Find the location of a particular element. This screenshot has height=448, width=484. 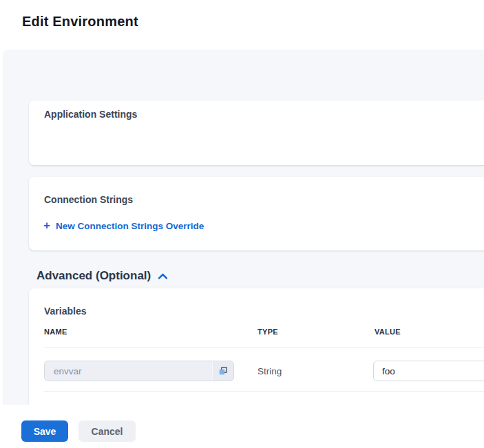

column-header-type: TYPE is located at coordinates (268, 332).